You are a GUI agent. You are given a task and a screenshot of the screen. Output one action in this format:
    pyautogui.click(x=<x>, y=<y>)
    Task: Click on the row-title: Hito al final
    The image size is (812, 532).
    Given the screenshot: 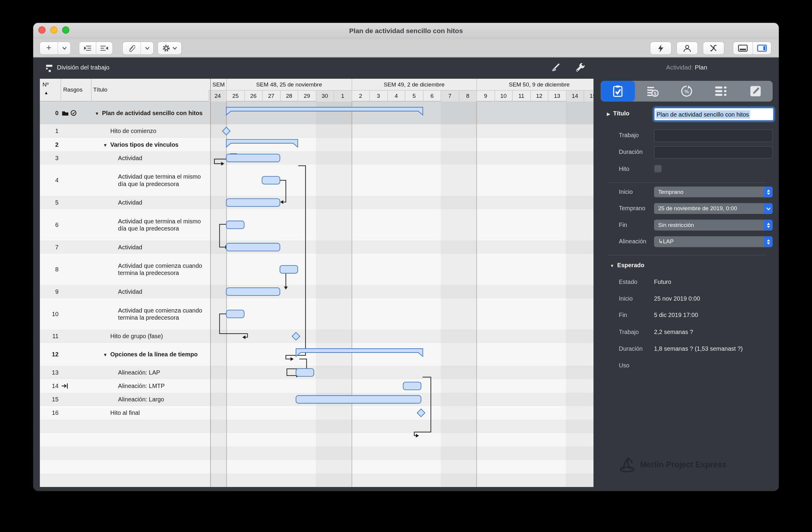 What is the action you would take?
    pyautogui.click(x=151, y=413)
    